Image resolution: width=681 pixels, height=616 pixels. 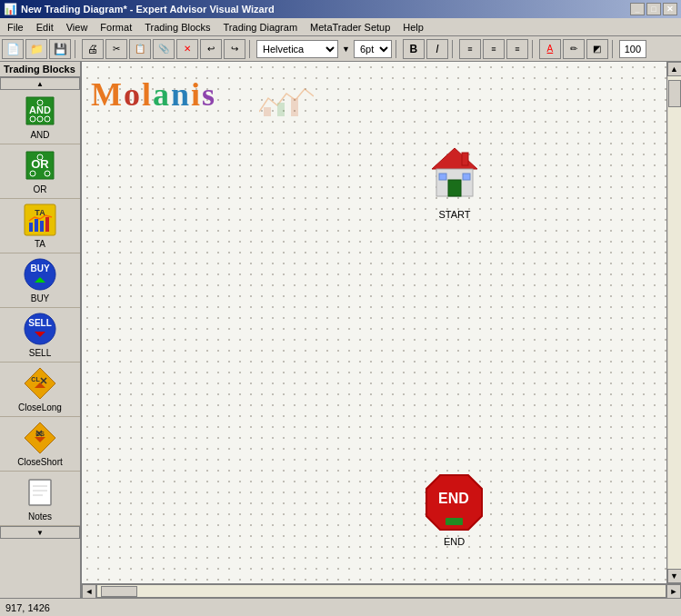 I want to click on maximize-button: □, so click(x=654, y=9).